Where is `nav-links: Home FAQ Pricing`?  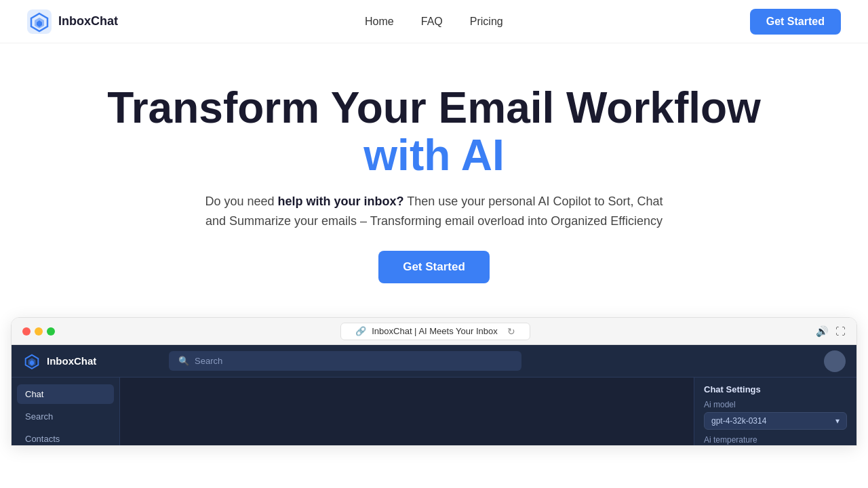
nav-links: Home FAQ Pricing is located at coordinates (434, 22).